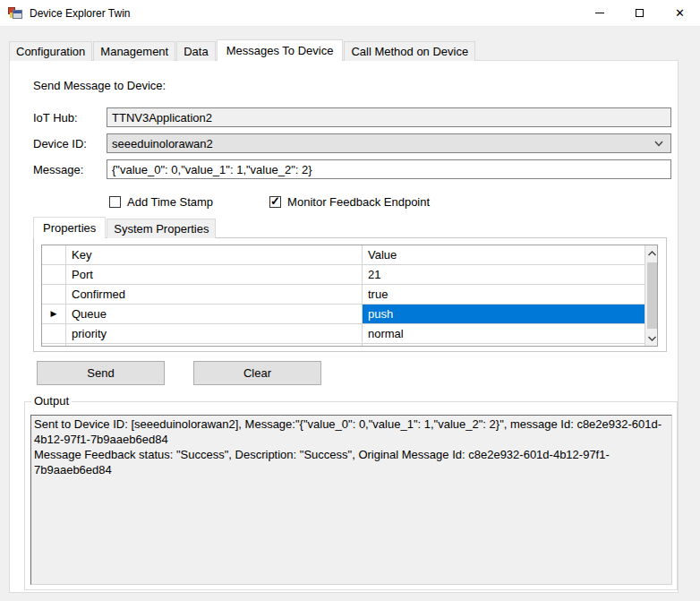 This screenshot has height=601, width=700. What do you see at coordinates (50, 51) in the screenshot?
I see `tab-configuration: Configuration` at bounding box center [50, 51].